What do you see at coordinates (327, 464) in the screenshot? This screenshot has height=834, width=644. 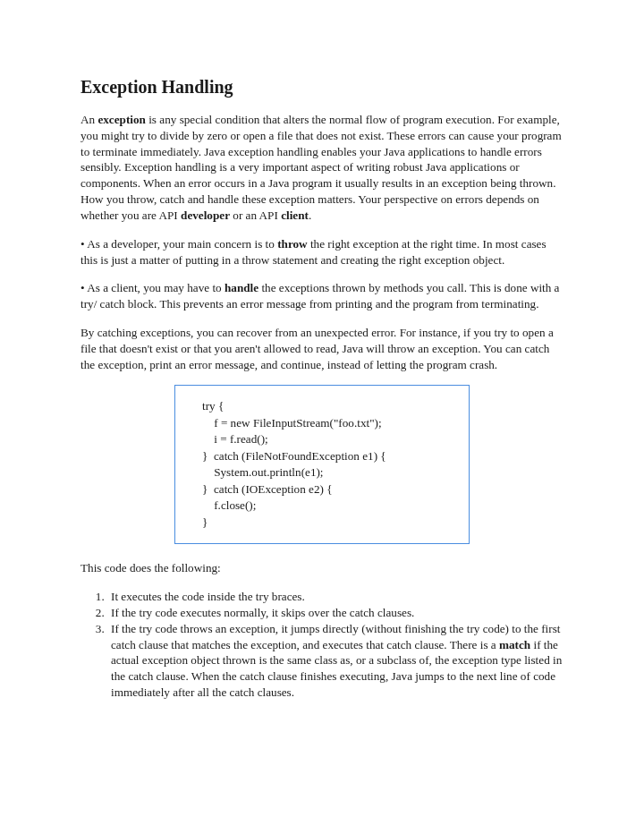 I see `code-content: try { f = new FileInputStream("foo.txt")…` at bounding box center [327, 464].